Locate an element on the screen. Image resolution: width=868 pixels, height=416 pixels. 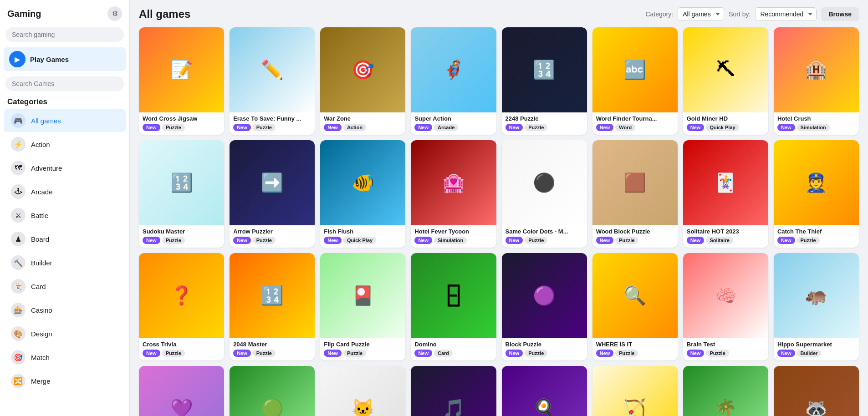
sidebar-item-builder: 🔨 Builder is located at coordinates (65, 263).